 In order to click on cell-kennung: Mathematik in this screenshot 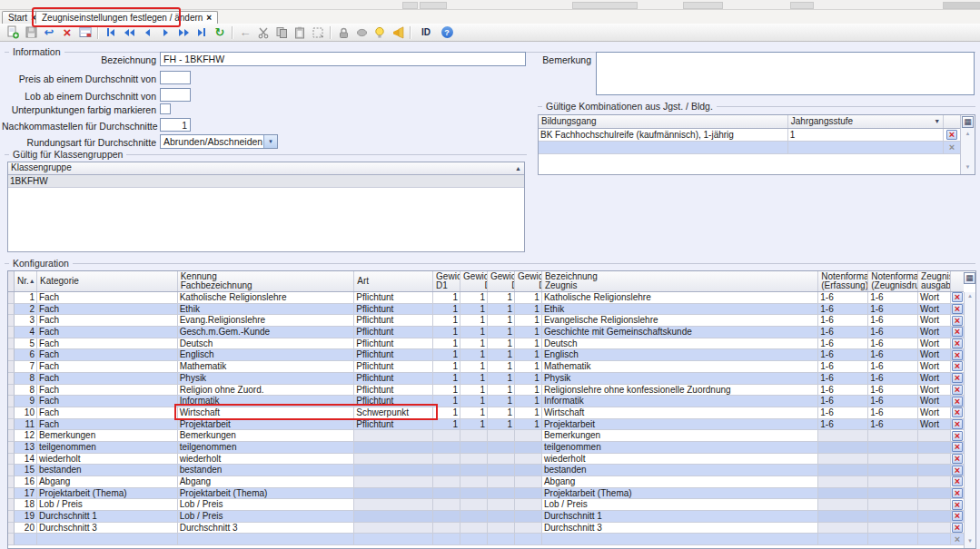, I will do `click(267, 367)`.